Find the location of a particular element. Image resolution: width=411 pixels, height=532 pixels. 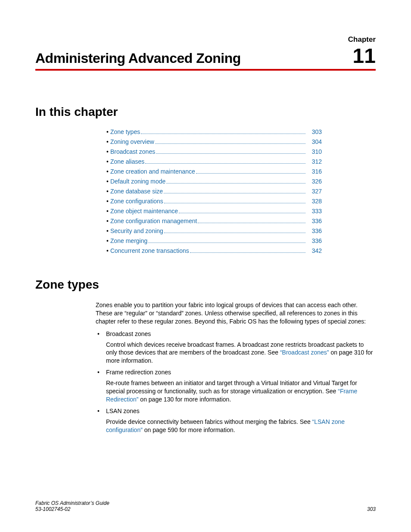

list-item: LSAN zonesProvide device connectivity be… is located at coordinates (236, 420).